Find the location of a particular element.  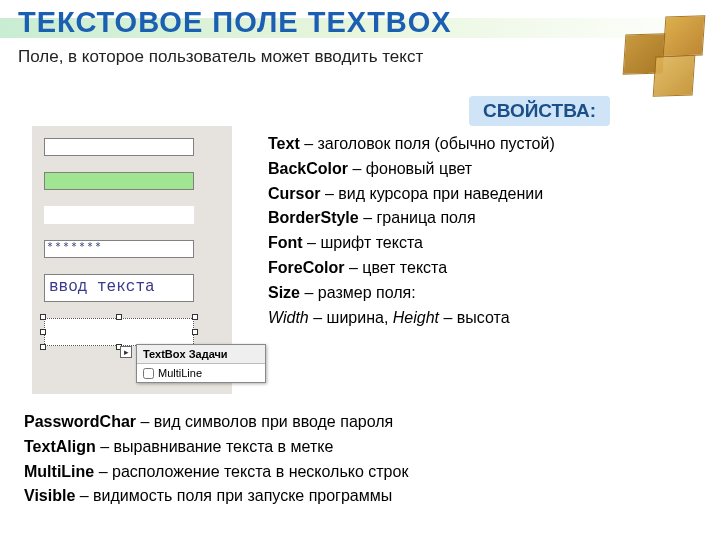

multiline-label: MultiLine is located at coordinates (180, 373).